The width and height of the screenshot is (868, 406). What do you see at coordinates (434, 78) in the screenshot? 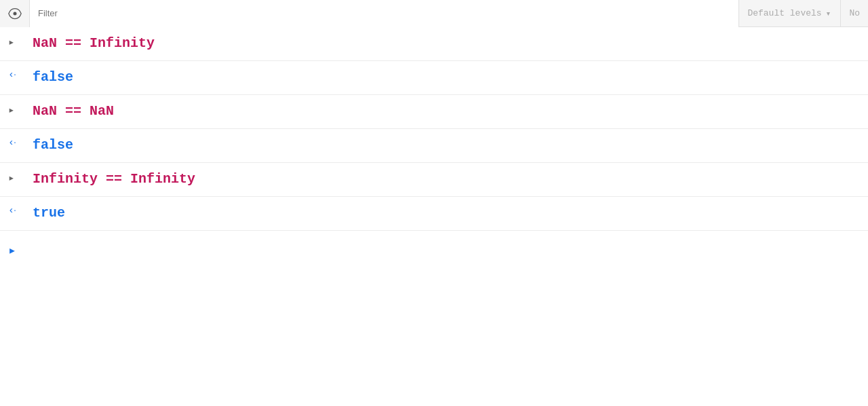
I see `console-row-2: ‹· false` at bounding box center [434, 78].